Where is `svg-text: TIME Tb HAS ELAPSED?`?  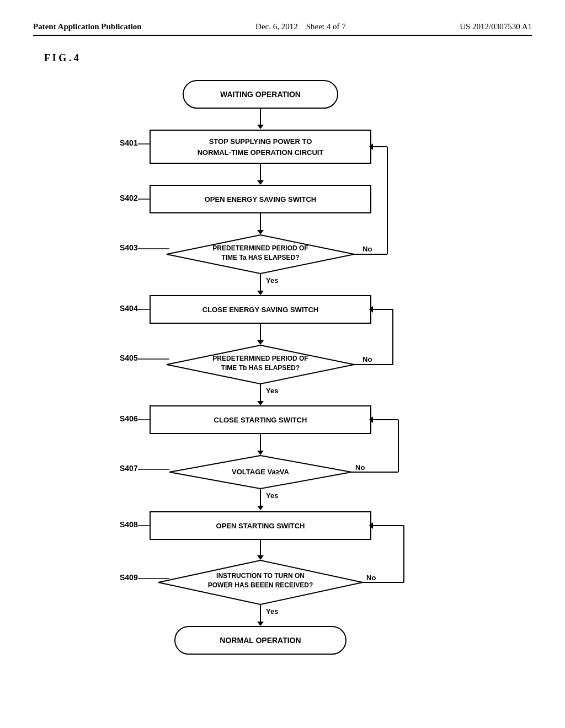 svg-text: TIME Tb HAS ELAPSED? is located at coordinates (260, 368).